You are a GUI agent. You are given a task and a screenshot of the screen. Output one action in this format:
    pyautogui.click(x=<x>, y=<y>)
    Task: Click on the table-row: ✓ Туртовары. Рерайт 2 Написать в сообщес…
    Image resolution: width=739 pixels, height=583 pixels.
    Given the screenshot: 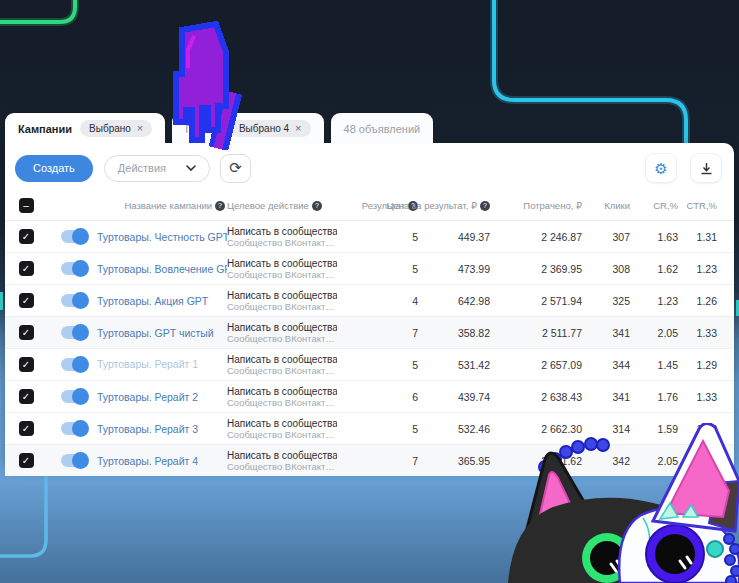 What is the action you would take?
    pyautogui.click(x=370, y=397)
    